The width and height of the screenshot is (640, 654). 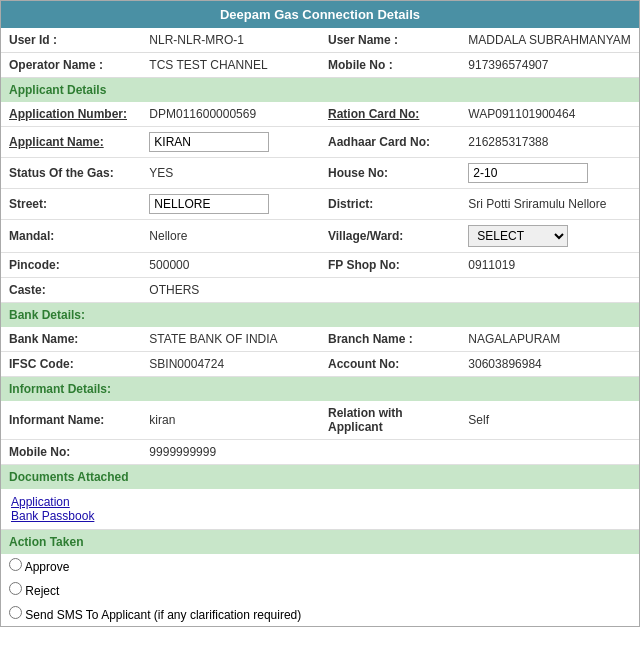 I want to click on bankname-label: Bank Name:, so click(x=71, y=340).